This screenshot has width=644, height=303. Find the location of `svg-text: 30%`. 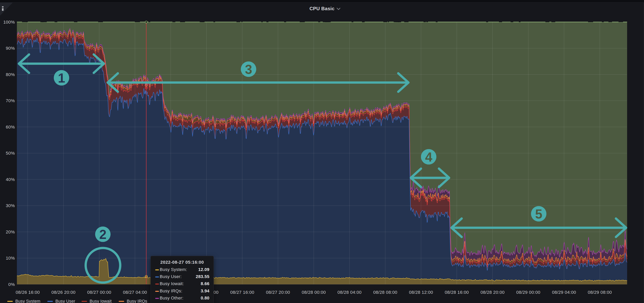

svg-text: 30% is located at coordinates (10, 206).